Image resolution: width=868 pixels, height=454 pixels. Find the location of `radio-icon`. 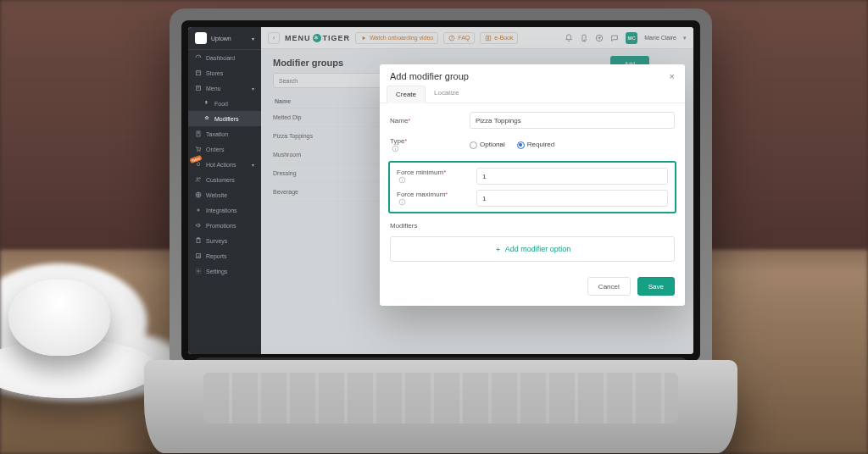

radio-icon is located at coordinates (473, 146).